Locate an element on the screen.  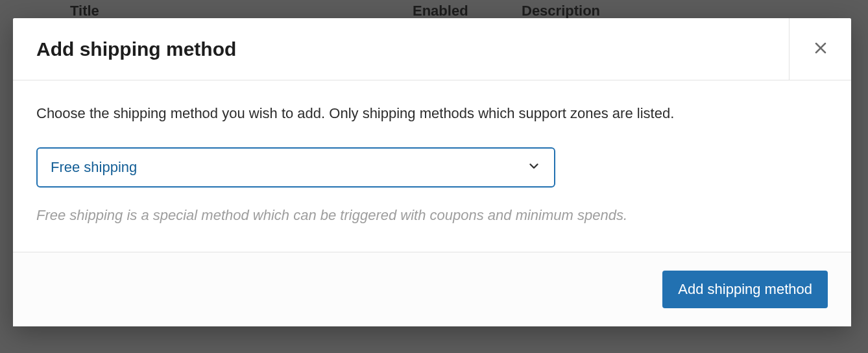
modal-title: Add shipping method is located at coordinates (125, 49).